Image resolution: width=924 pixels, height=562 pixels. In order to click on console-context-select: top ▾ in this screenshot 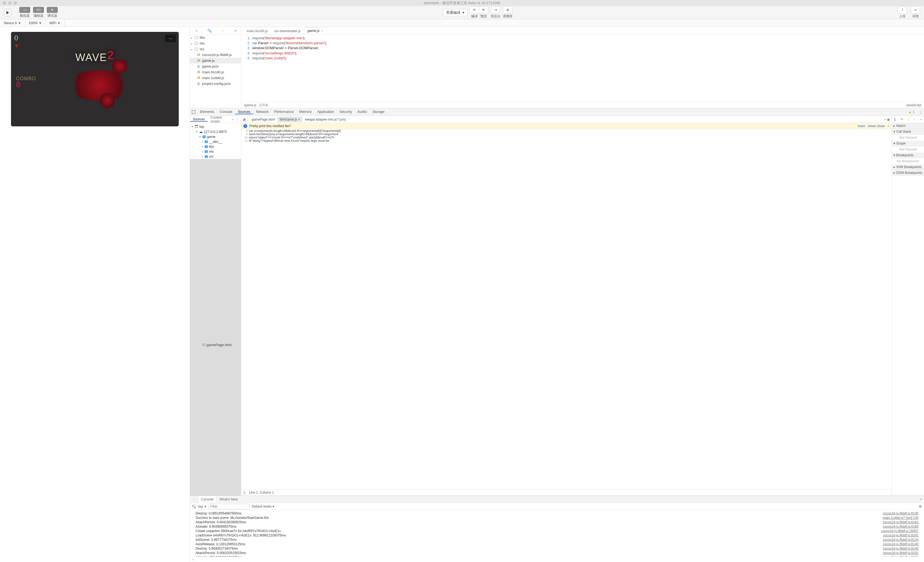, I will do `click(202, 507)`.